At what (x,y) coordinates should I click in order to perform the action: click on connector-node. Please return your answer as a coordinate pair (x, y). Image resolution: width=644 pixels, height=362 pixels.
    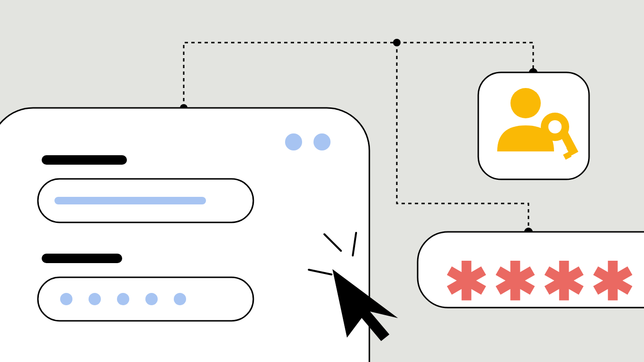
    Looking at the image, I should click on (397, 43).